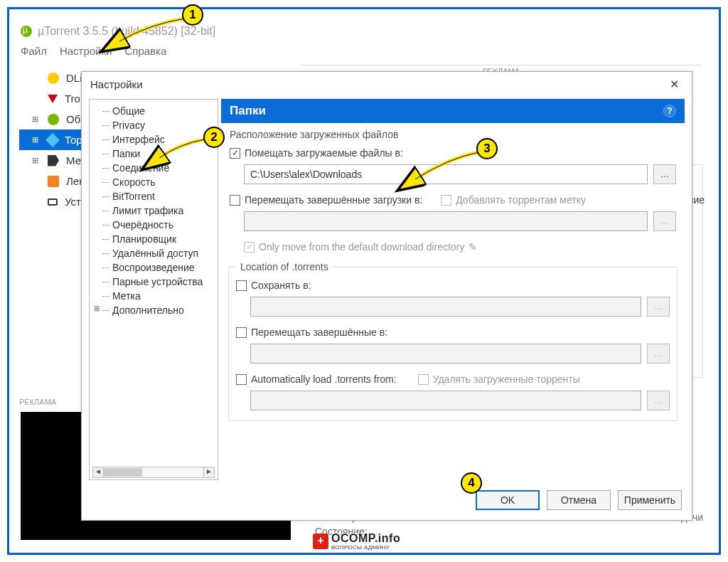 Image resolution: width=728 pixels, height=562 pixels. I want to click on checkbox-append-label, so click(446, 201).